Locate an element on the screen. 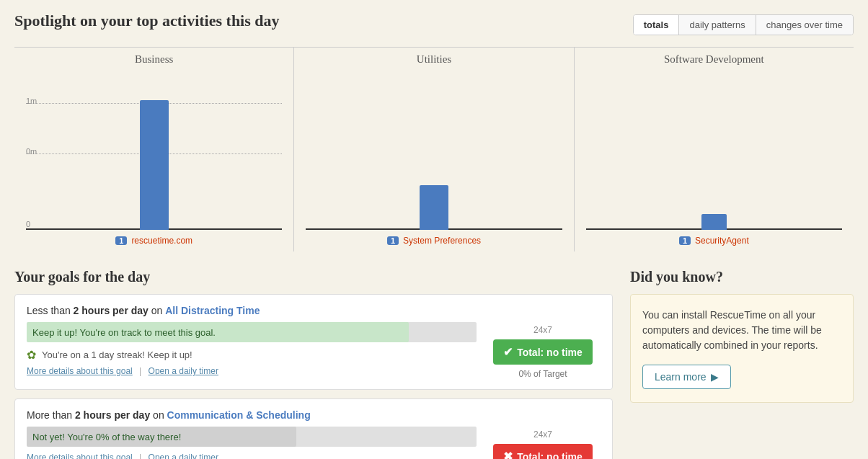 This screenshot has width=868, height=459. chart-col-title-utilities: Utilities is located at coordinates (434, 59).